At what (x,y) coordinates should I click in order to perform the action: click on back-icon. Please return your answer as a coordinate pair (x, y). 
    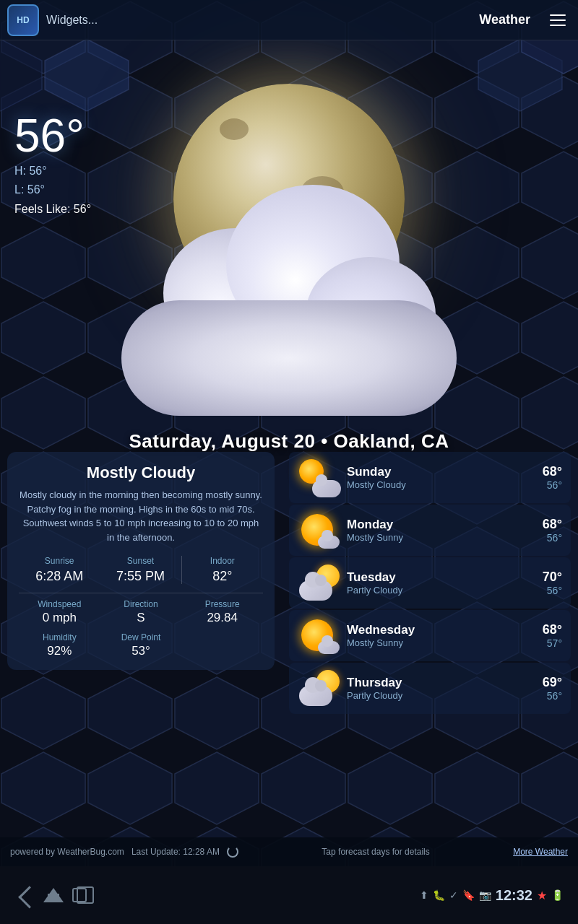
    Looking at the image, I should click on (29, 897).